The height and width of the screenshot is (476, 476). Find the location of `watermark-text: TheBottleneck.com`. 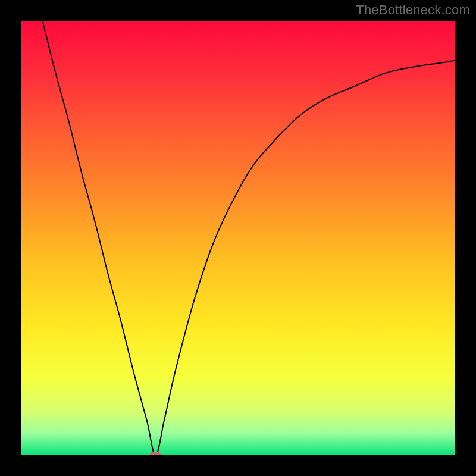

watermark-text: TheBottleneck.com is located at coordinates (413, 10).